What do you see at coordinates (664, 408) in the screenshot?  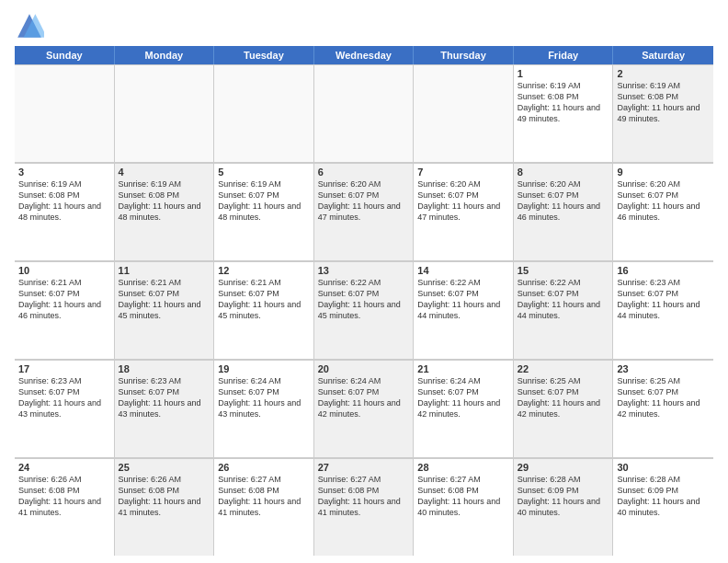 I see `calendar-cell: 23Sunrise: 6:25 AM Sunset: 6:07 PM Dayli…` at bounding box center [664, 408].